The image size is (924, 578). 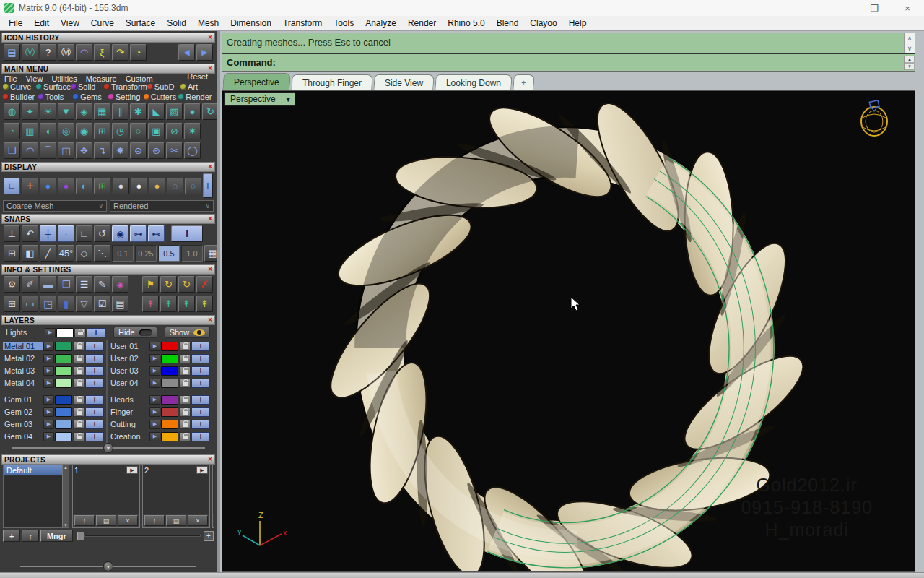 I want to click on cat-subd: SubD, so click(x=164, y=87).